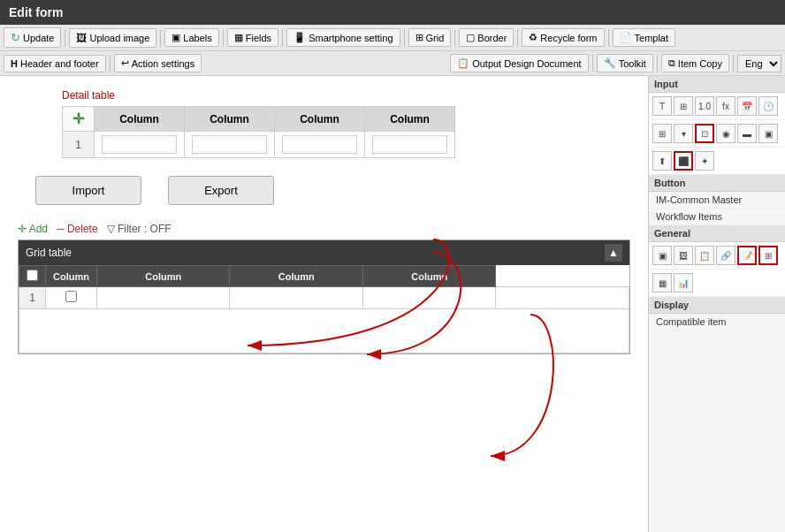  I want to click on row-number-1: 1, so click(79, 145).